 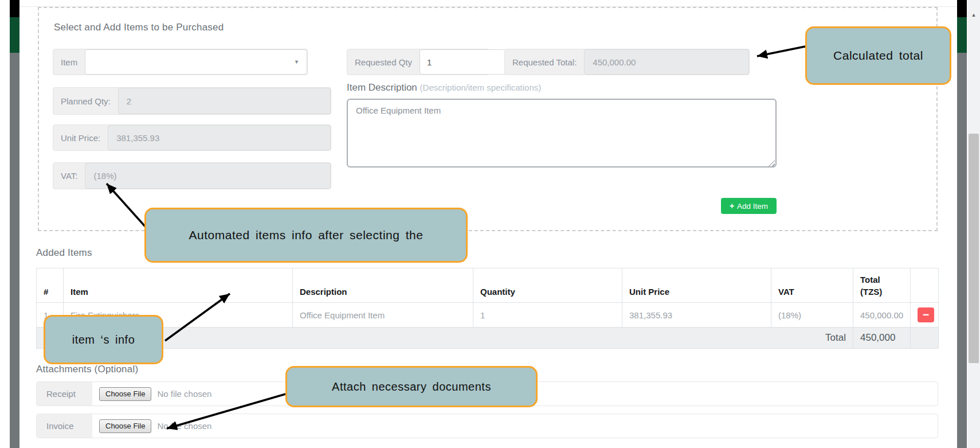 I want to click on left-bar-green-segment, so click(x=15, y=35).